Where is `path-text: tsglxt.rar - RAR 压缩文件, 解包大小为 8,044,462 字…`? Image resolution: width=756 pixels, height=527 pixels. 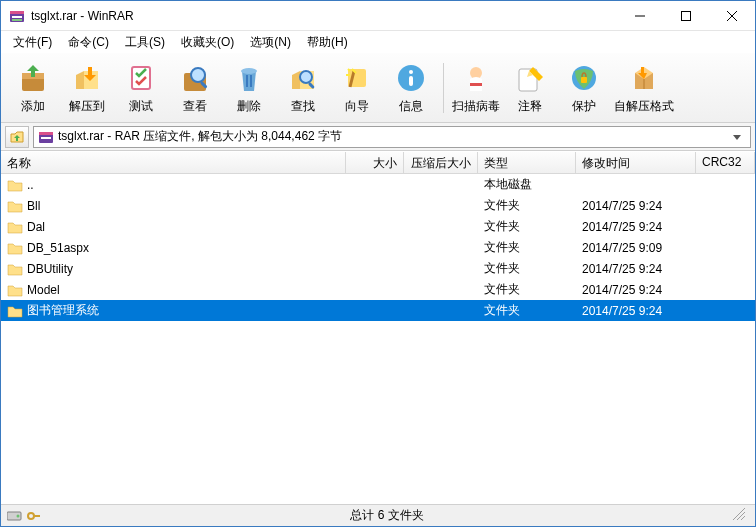 path-text: tsglxt.rar - RAR 压缩文件, 解包大小为 8,044,462 字… is located at coordinates (393, 136).